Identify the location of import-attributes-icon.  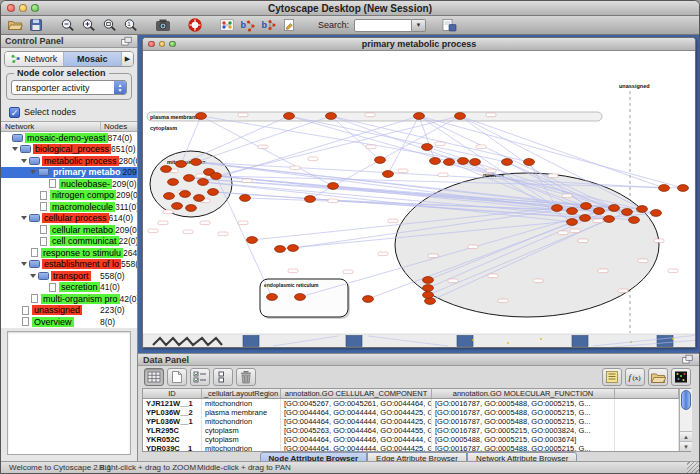
(658, 377).